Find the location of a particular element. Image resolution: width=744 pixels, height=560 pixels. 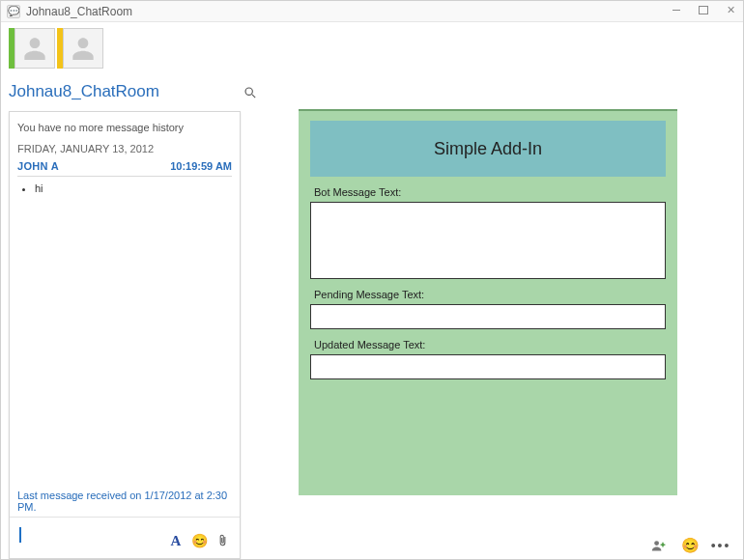

message-time: 10:19:59 AM is located at coordinates (201, 166).